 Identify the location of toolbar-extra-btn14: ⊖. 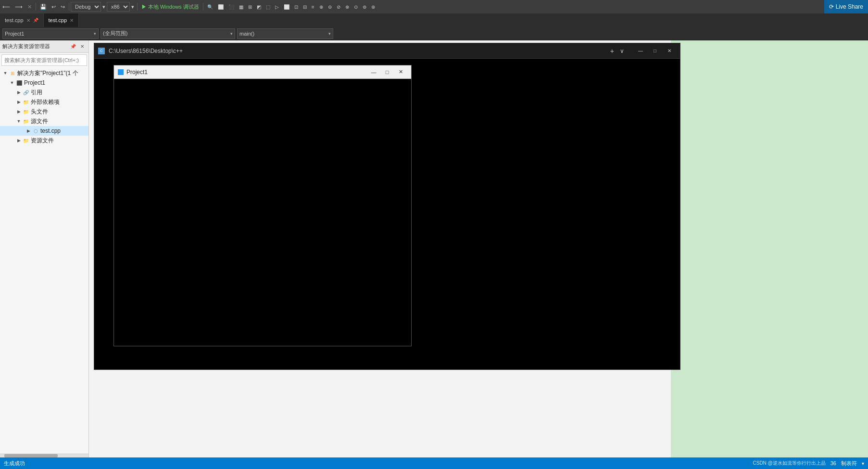
(330, 7).